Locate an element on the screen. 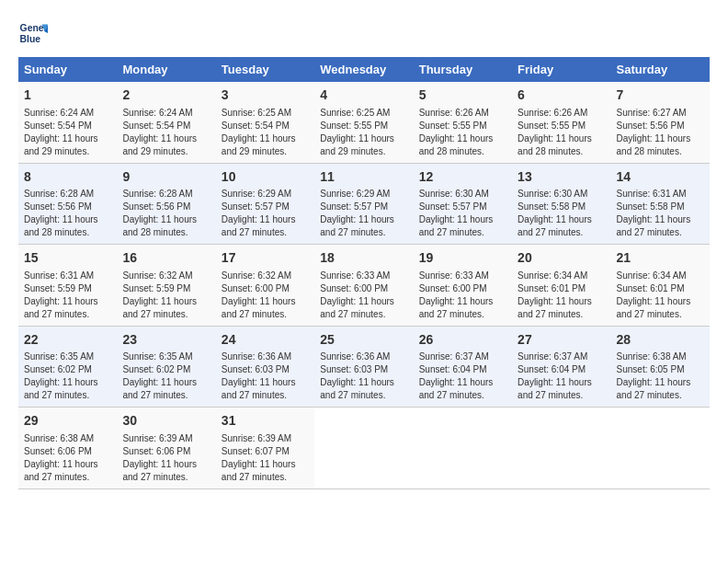 Image resolution: width=728 pixels, height=563 pixels. day-cell: 5Sunrise: 6:26 AMSunset: 5:55 PMDaylight… is located at coordinates (463, 122).